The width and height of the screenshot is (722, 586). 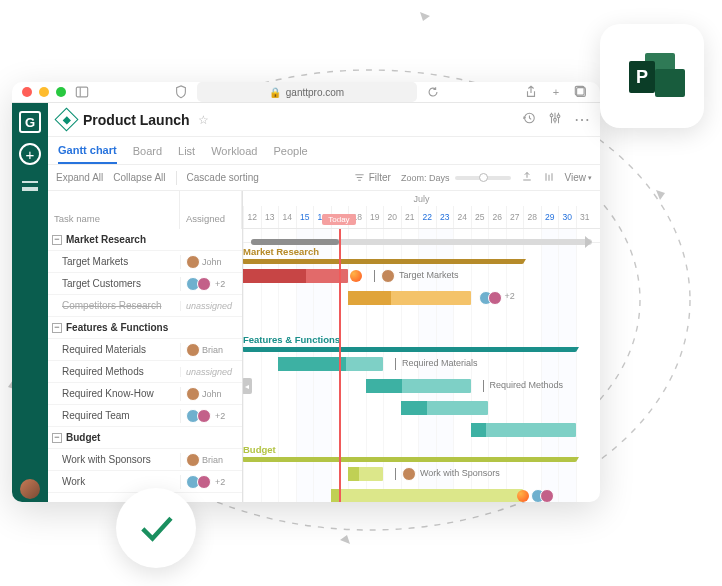 What do you see at coordinates (296, 276) in the screenshot?
I see `task-bar: Target Markets` at bounding box center [296, 276].